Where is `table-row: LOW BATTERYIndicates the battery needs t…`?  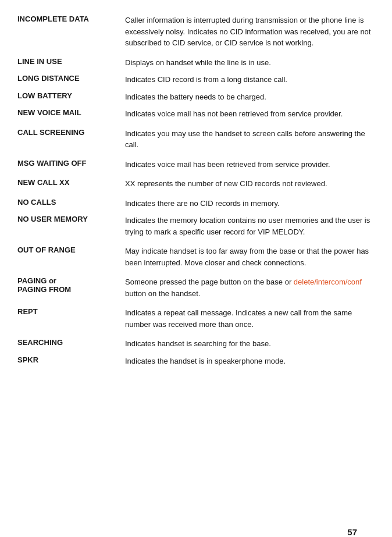
table-row: LOW BATTERYIndicates the battery needs t… is located at coordinates (196, 97).